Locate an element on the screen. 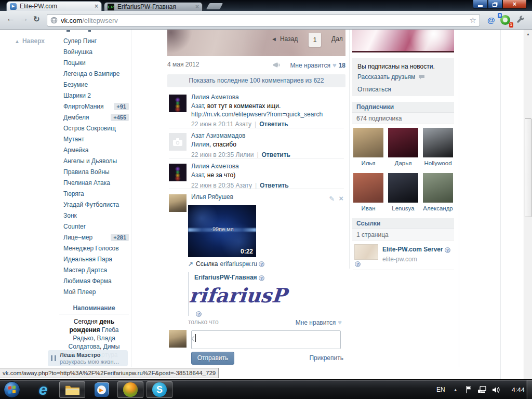 The image size is (532, 399). taskbar-item-wmp: ▶ is located at coordinates (101, 390).